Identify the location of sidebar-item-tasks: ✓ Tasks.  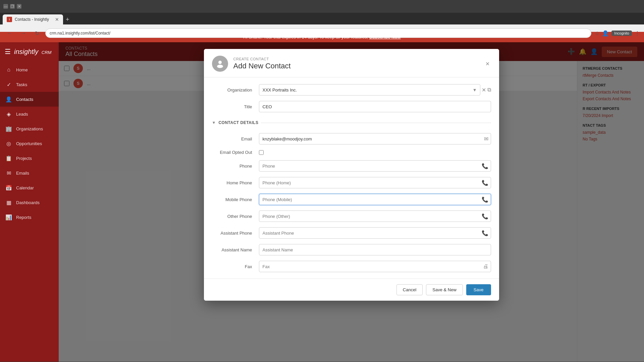
(30, 84).